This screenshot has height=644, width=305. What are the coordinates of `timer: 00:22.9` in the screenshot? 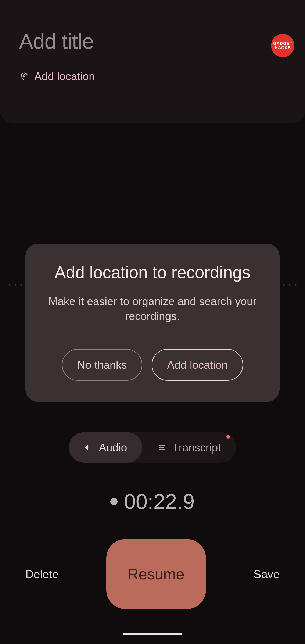 It's located at (152, 502).